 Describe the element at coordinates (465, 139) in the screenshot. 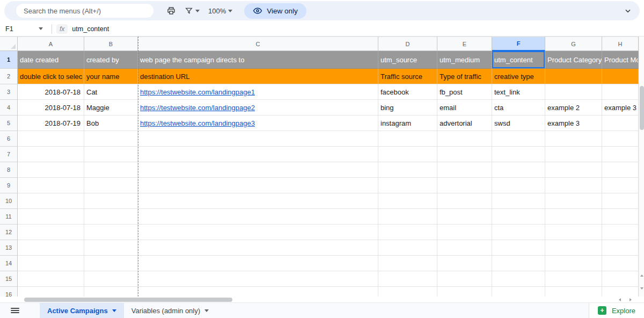

I see `cell-E6` at that location.